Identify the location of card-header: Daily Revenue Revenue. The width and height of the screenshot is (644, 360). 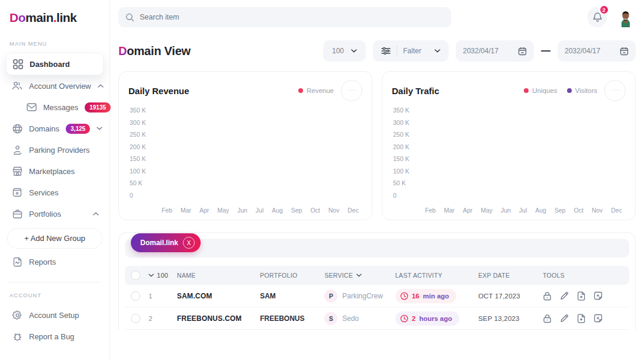
(245, 91).